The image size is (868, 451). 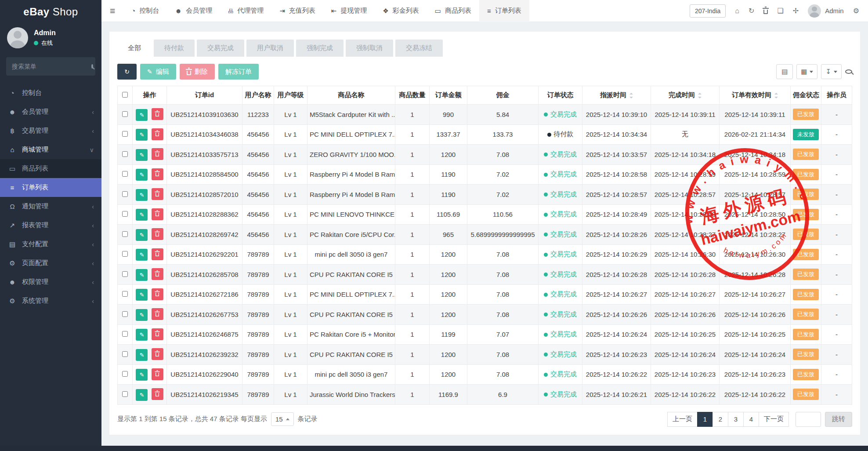 I want to click on column-header: 佣金, so click(x=503, y=95).